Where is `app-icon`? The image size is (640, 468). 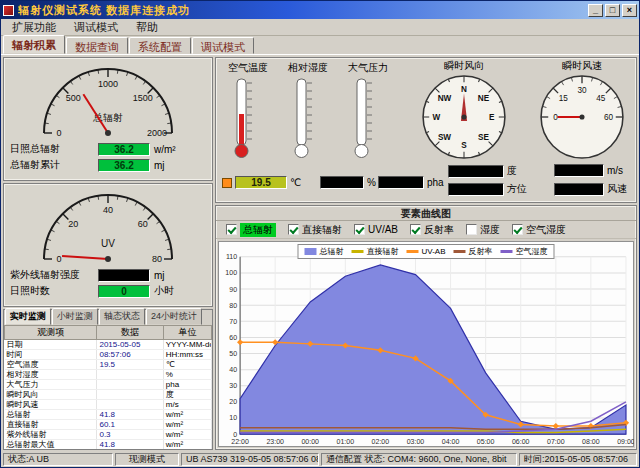
app-icon is located at coordinates (8, 10).